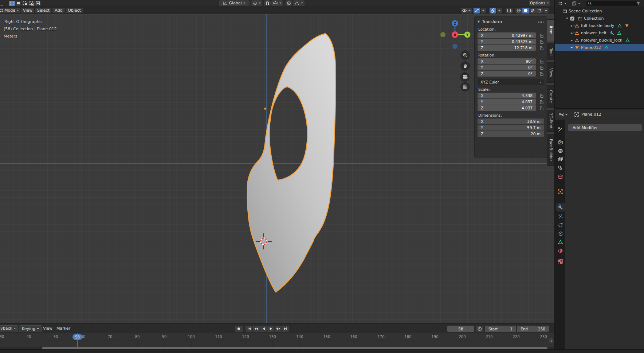 Image resolution: width=644 pixels, height=353 pixels. Describe the element at coordinates (507, 74) in the screenshot. I see `rotation-z-field: Z0°` at that location.